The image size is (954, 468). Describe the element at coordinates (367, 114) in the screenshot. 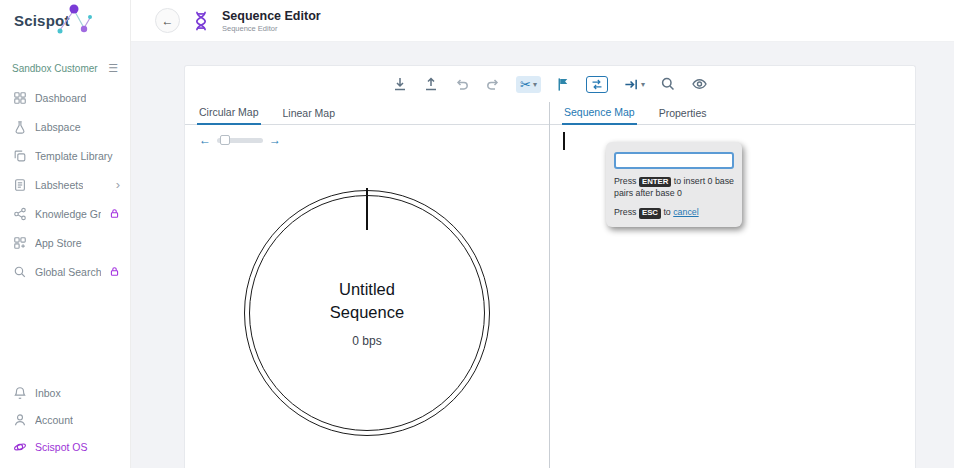

I see `map-tabs: Circular Map Linear Map` at that location.